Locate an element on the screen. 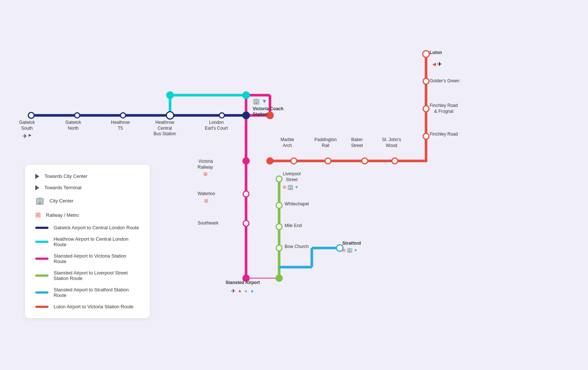 The width and height of the screenshot is (588, 370). label-liverpool-street: Liverpool Street ⊞ 🏢 ▼ is located at coordinates (292, 181).